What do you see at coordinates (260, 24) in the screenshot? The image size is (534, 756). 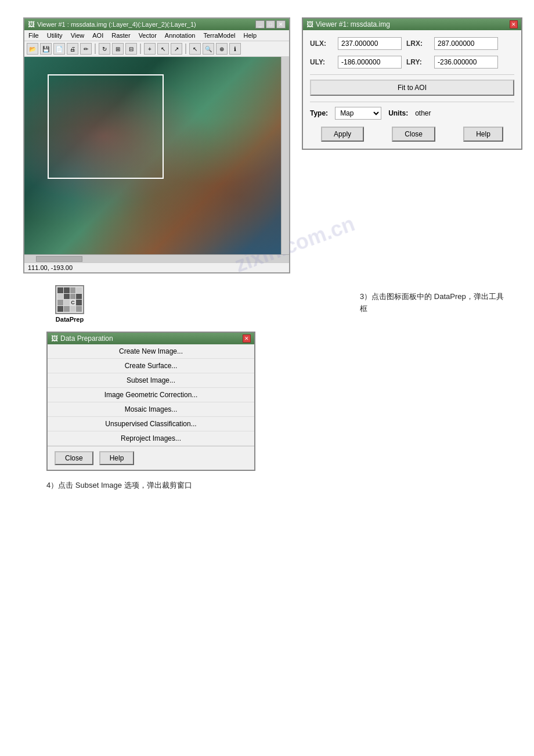 I see `minimize-button: _` at bounding box center [260, 24].